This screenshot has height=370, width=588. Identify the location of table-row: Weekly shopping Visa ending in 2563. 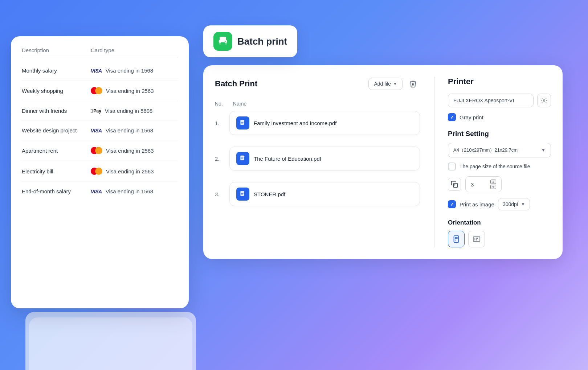
(100, 91).